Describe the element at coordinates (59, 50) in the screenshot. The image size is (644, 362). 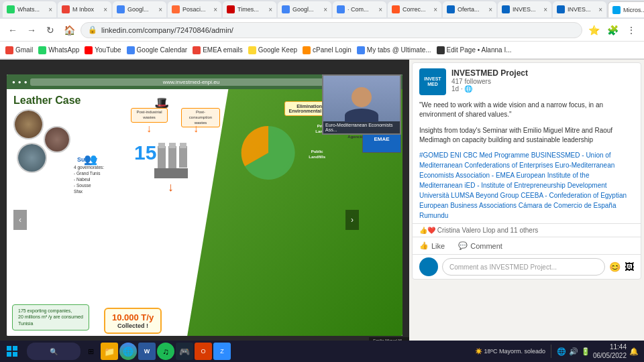
I see `bookmark-whatsapp: WhatsApp` at that location.